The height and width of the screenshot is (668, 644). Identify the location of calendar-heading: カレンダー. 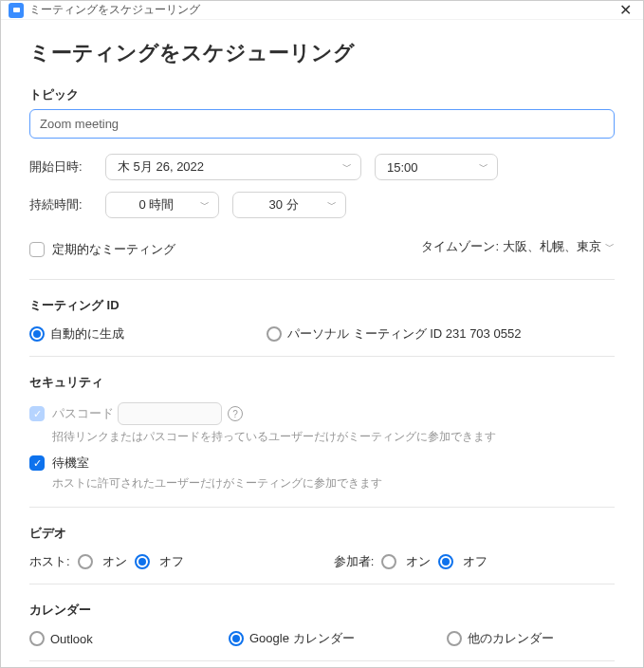
(322, 610).